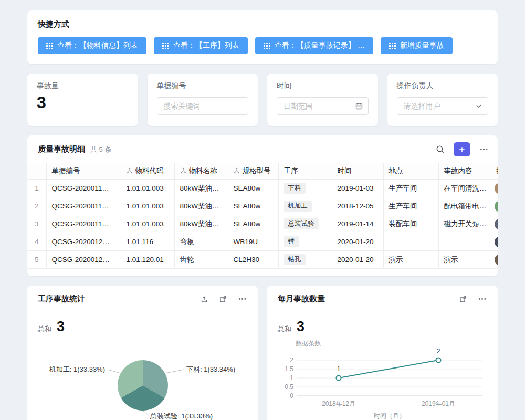  What do you see at coordinates (253, 242) in the screenshot?
I see `cell-spec: WB19U` at bounding box center [253, 242].